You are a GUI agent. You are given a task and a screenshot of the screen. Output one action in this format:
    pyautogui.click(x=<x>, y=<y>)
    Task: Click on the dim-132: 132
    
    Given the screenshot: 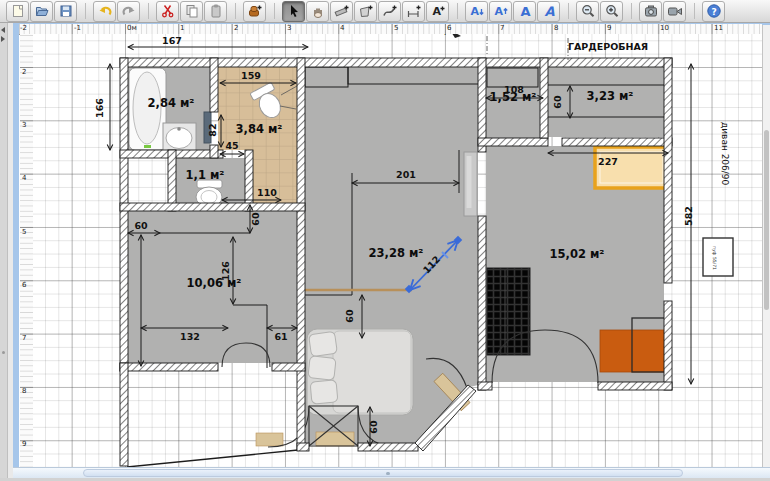 What is the action you would take?
    pyautogui.click(x=190, y=336)
    